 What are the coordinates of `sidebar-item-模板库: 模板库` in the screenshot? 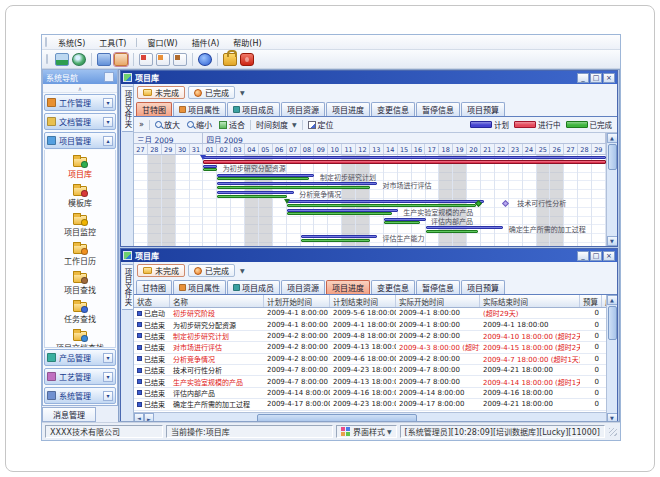 It's located at (80, 196).